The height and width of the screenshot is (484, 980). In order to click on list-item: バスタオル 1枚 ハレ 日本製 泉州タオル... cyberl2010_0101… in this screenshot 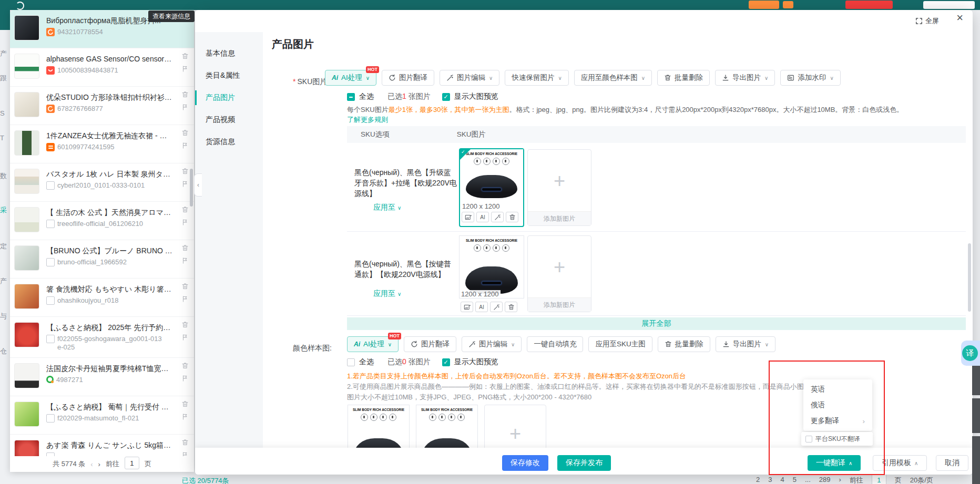, I will do `click(102, 183)`.